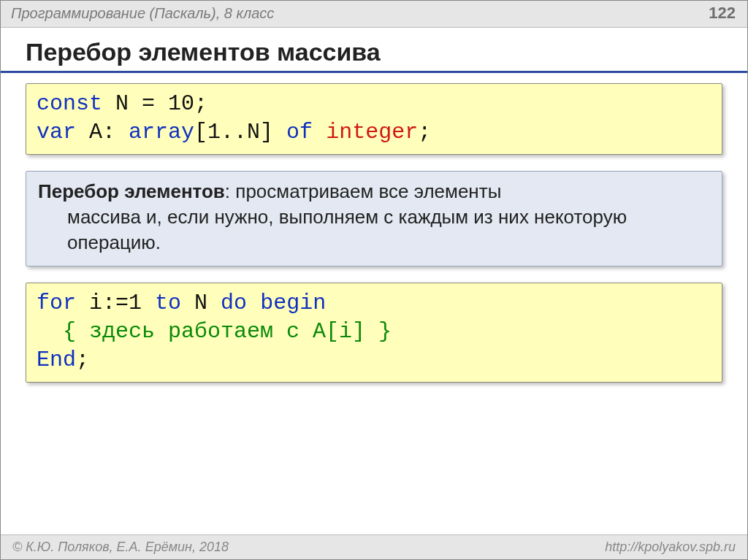 The height and width of the screenshot is (560, 748). What do you see at coordinates (121, 548) in the screenshot?
I see `footer-copyright: © К.Ю. Поляков, Е.А. Ерёмин, 2018` at bounding box center [121, 548].